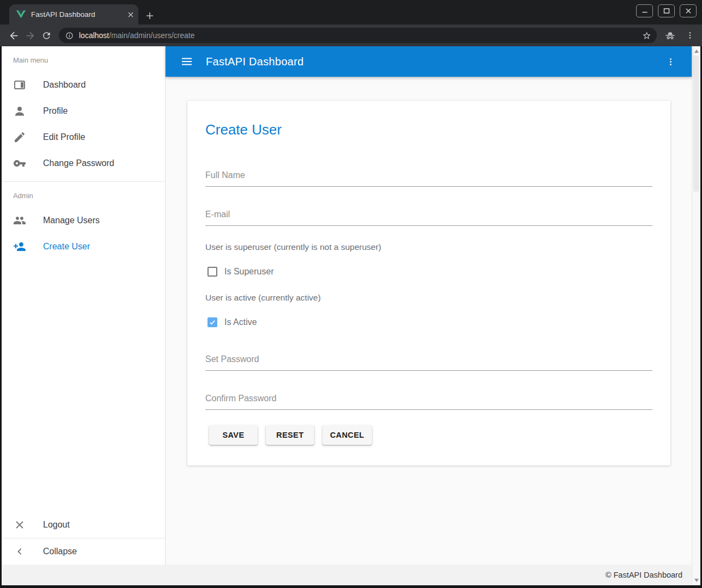  Describe the element at coordinates (57, 525) in the screenshot. I see `sidebar-item-label: Logout` at that location.